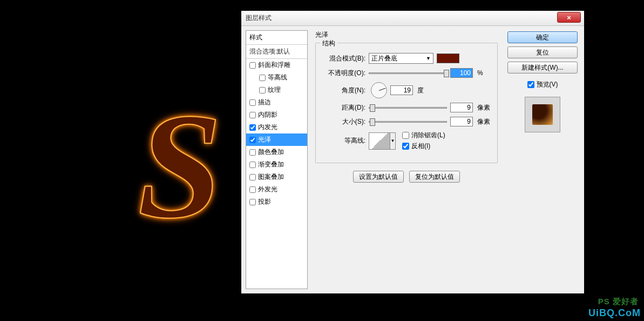  I want to click on styles-panel: 样式 混合选项:默认 斜面和浮雕 等高线 纹理 描边 内阴影, so click(276, 160).